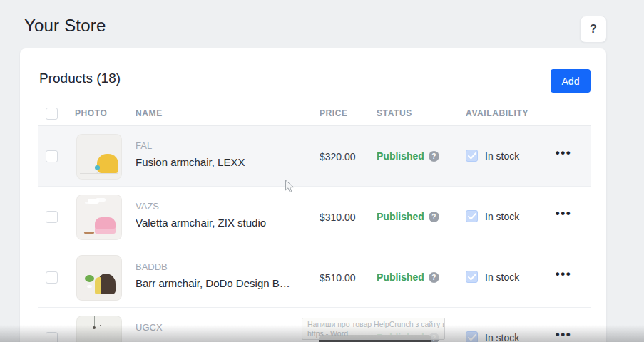 Image resolution: width=644 pixels, height=342 pixels. I want to click on column-header-status: STATUS, so click(394, 113).